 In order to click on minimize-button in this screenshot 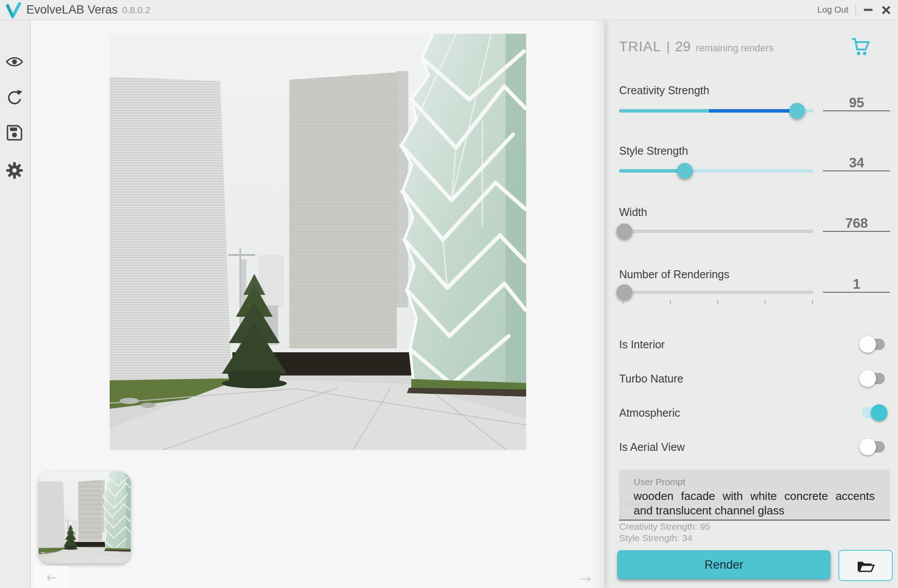, I will do `click(868, 10)`.